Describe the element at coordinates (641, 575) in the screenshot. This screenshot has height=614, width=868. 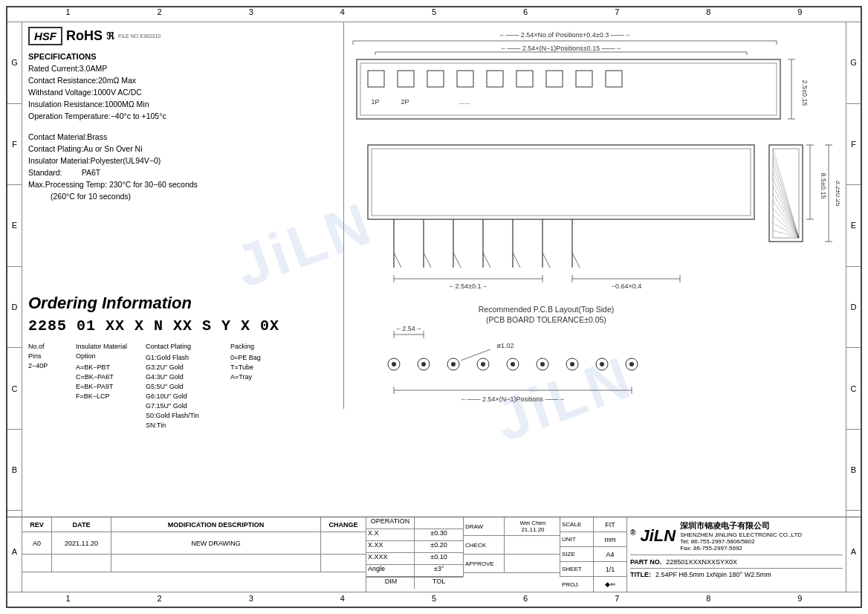
I see `title-label: TITLE:` at that location.